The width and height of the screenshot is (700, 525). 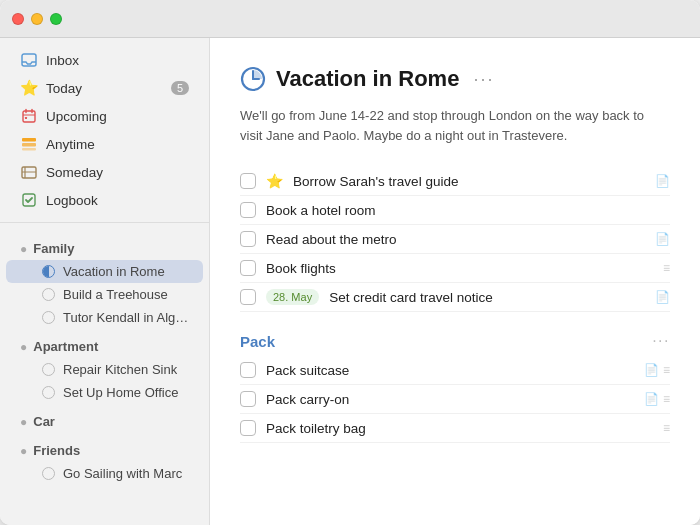 I want to click on sidebar-sub-label-home-office: Set Up Home Office, so click(x=120, y=392).